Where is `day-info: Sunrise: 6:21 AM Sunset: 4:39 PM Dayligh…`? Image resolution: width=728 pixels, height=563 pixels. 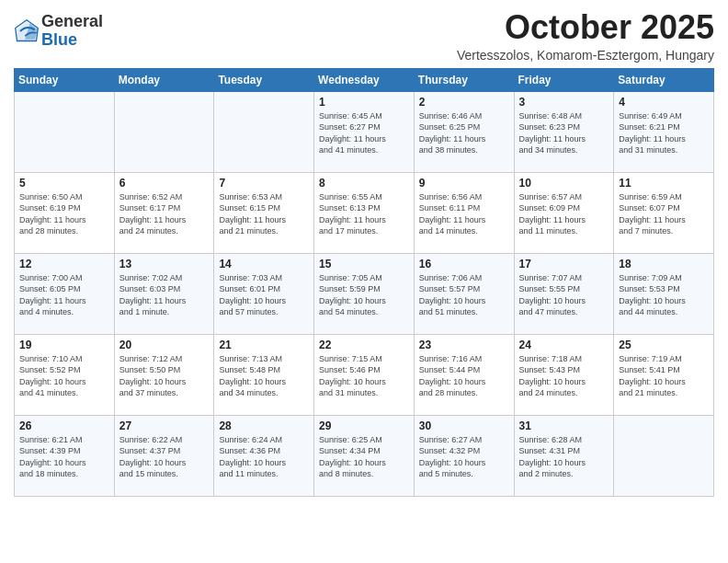
day-info: Sunrise: 6:21 AM Sunset: 4:39 PM Dayligh… is located at coordinates (64, 457).